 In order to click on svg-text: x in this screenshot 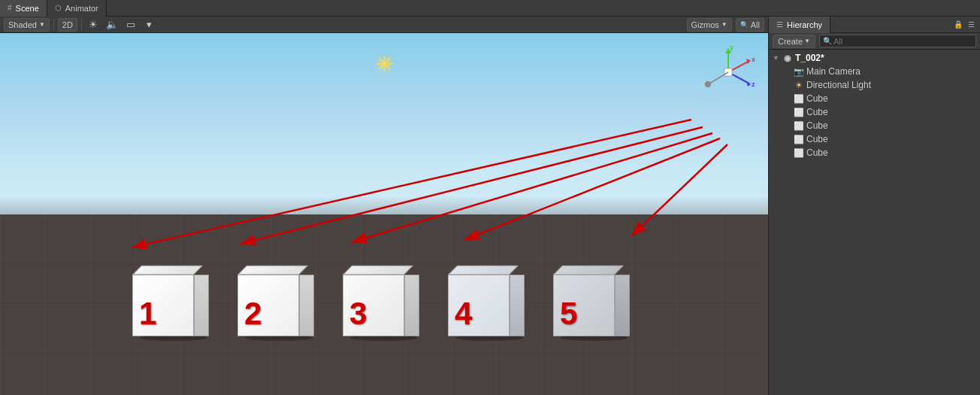, I will do `click(753, 59)`.